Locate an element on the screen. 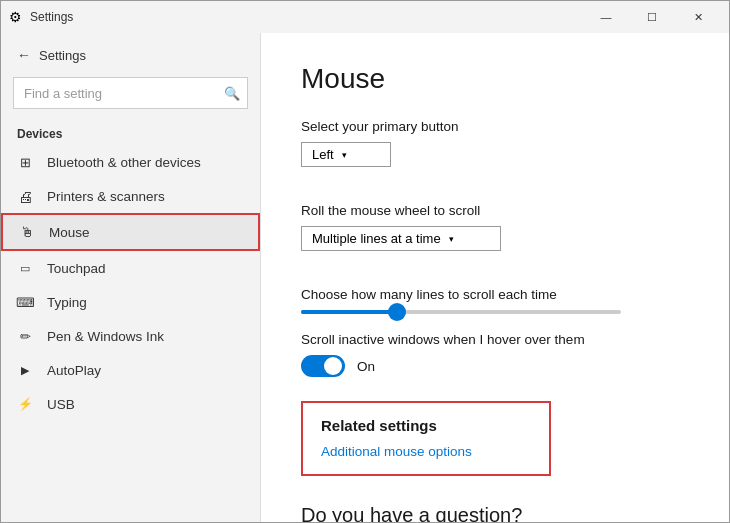 The height and width of the screenshot is (523, 730). slider-thumb is located at coordinates (397, 312).